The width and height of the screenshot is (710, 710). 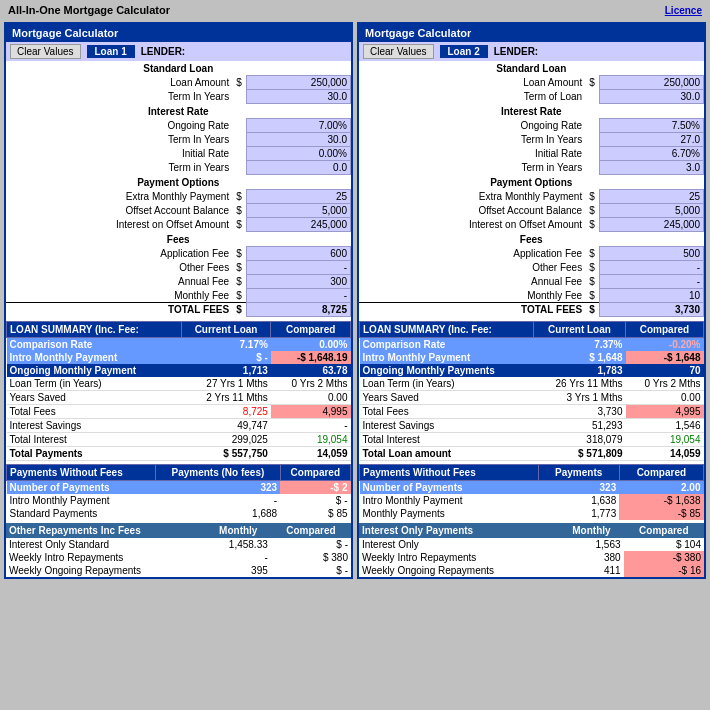 What do you see at coordinates (298, 83) in the screenshot?
I see `loan1-loan-amount-value: 250,000` at bounding box center [298, 83].